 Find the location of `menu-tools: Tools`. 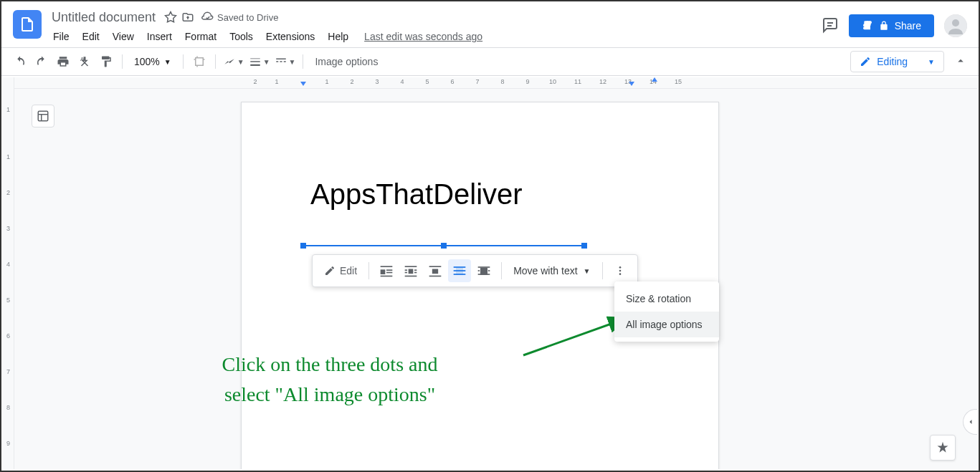

menu-tools: Tools is located at coordinates (241, 37).